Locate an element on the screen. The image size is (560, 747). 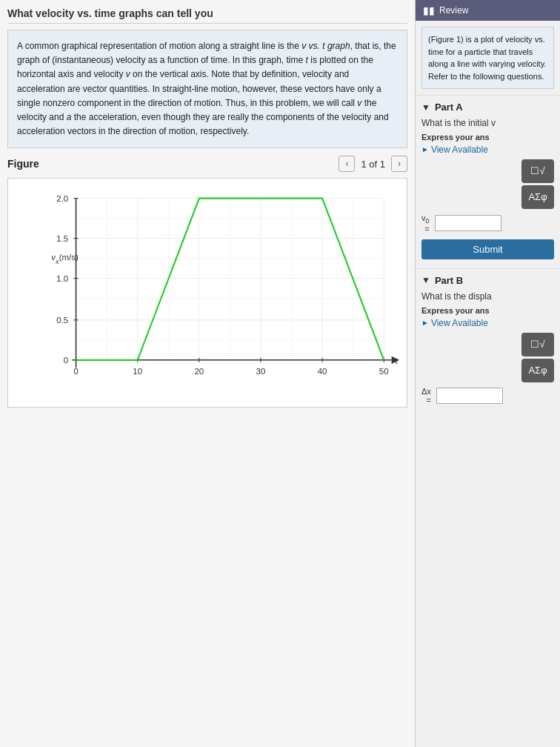
sqrt-icon-a: ☐√ is located at coordinates (538, 170).